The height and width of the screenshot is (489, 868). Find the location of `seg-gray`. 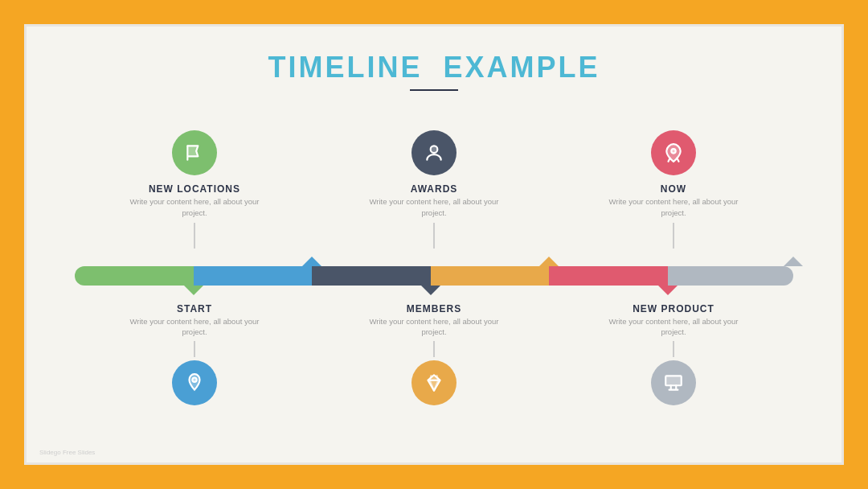

seg-gray is located at coordinates (731, 276).